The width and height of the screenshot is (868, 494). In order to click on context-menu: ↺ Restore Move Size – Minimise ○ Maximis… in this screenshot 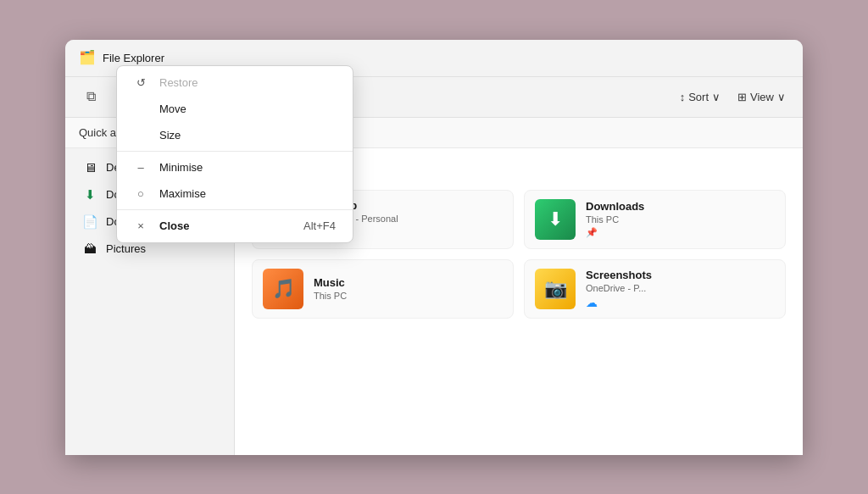, I will do `click(235, 154)`.